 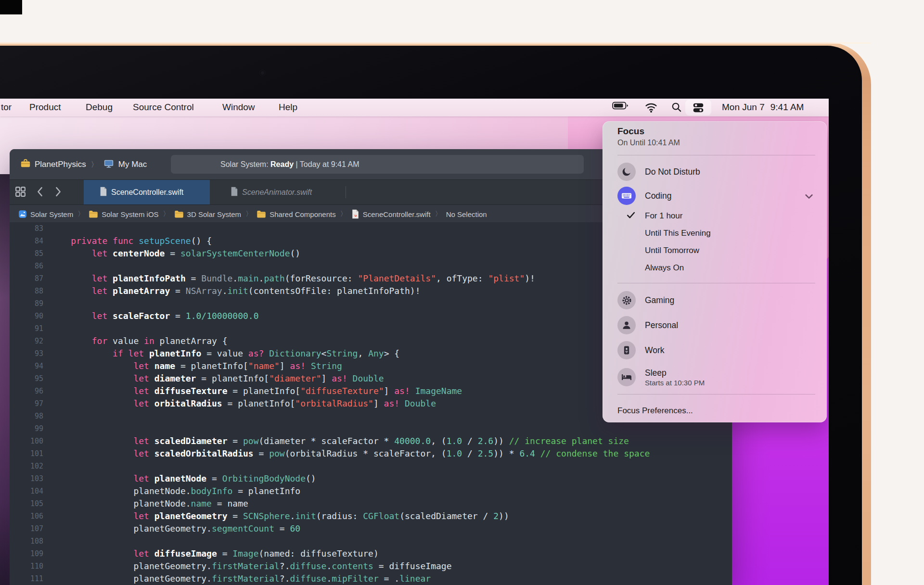 What do you see at coordinates (716, 300) in the screenshot?
I see `focus-item-gaming: Gaming` at bounding box center [716, 300].